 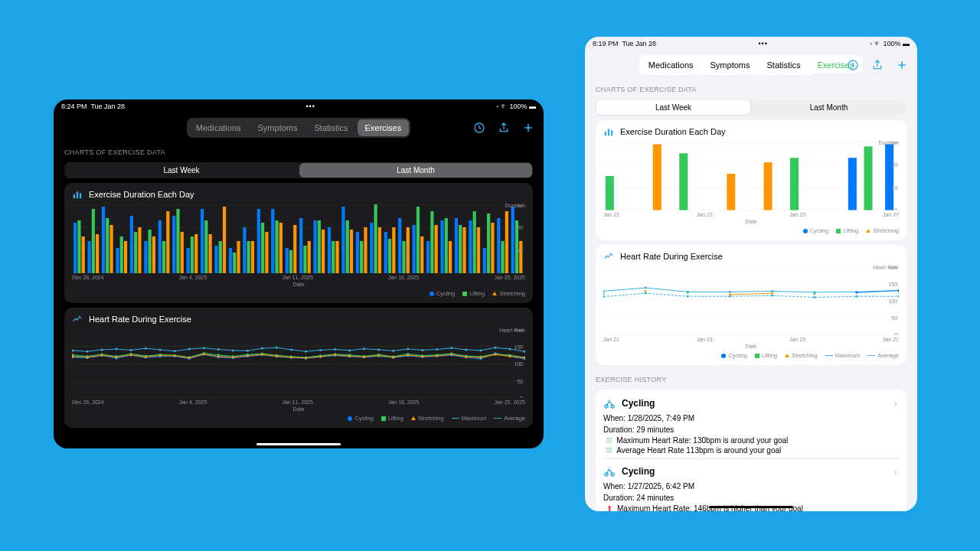 What do you see at coordinates (299, 151) in the screenshot?
I see `section-header: CHARTS OF EXERCISE DATA` at bounding box center [299, 151].